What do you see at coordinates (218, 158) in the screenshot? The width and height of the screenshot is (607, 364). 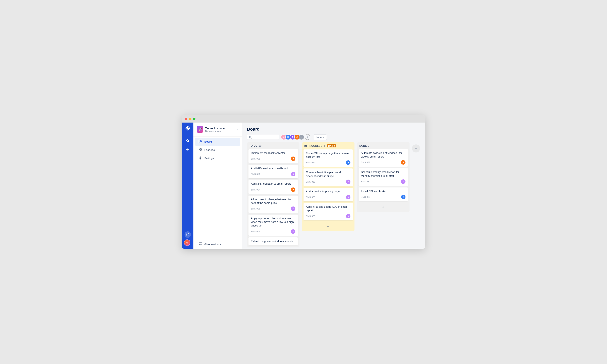 I see `nav-item-settings: Settings` at bounding box center [218, 158].